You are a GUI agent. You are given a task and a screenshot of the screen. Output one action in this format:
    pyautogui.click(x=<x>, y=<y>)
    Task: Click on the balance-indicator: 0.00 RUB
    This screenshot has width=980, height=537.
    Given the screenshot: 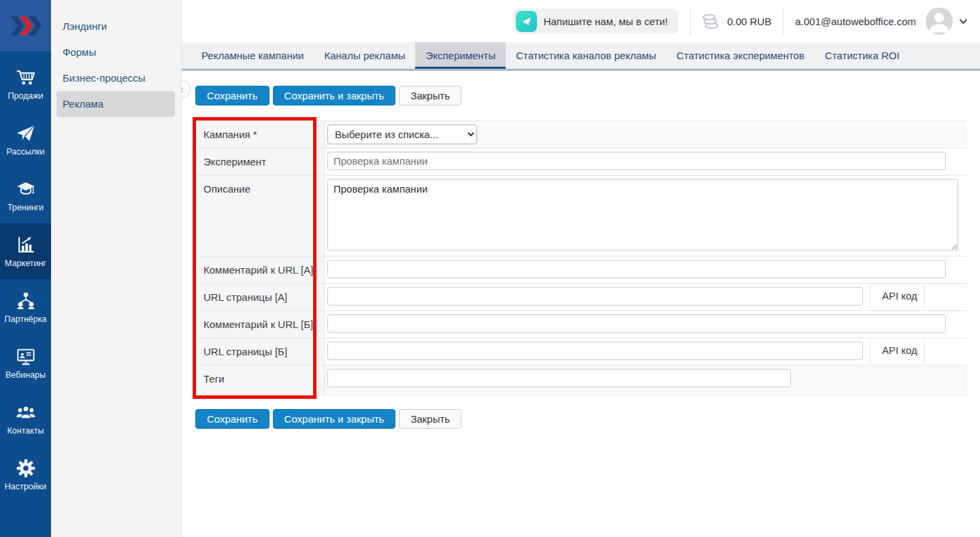 What is the action you would take?
    pyautogui.click(x=736, y=22)
    